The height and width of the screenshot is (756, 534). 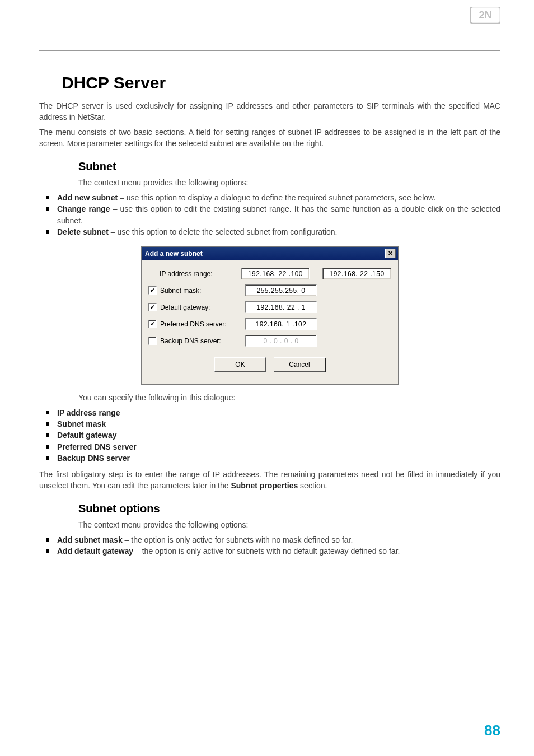 What do you see at coordinates (95, 551) in the screenshot?
I see `list-item-label: Add default gateway` at bounding box center [95, 551].